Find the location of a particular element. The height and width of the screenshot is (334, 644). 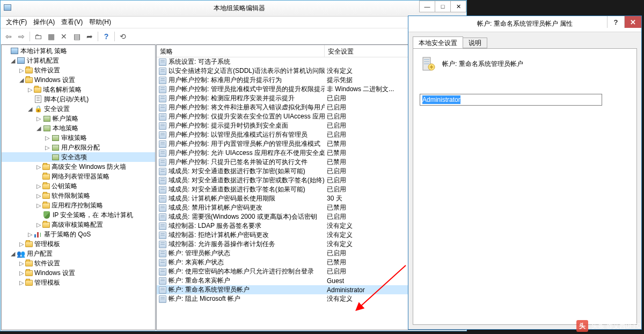

maximize-button: □ is located at coordinates (443, 6).